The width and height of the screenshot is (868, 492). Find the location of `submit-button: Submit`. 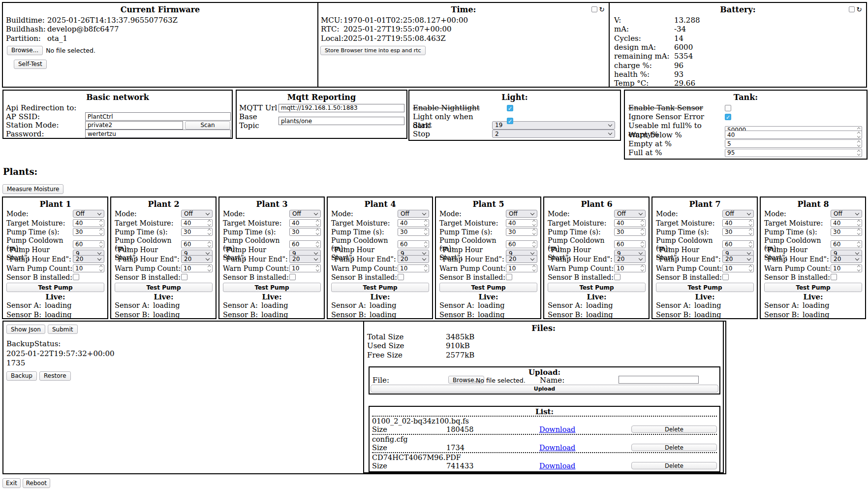

submit-button: Submit is located at coordinates (63, 329).